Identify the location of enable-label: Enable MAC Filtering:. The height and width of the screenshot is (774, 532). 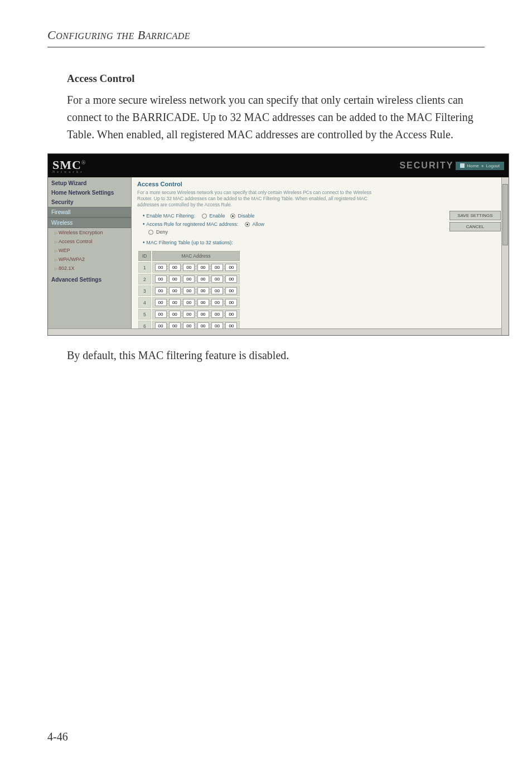
(171, 216).